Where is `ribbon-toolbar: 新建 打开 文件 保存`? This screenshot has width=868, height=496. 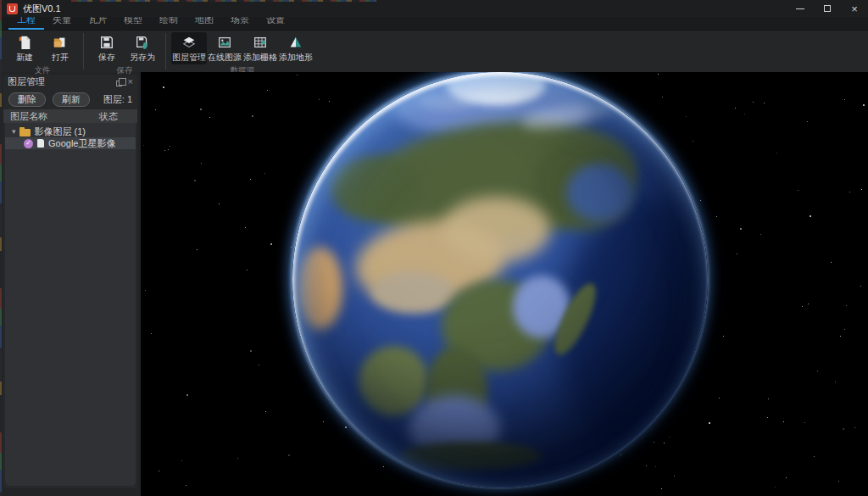
ribbon-toolbar: 新建 打开 文件 保存 is located at coordinates (434, 51).